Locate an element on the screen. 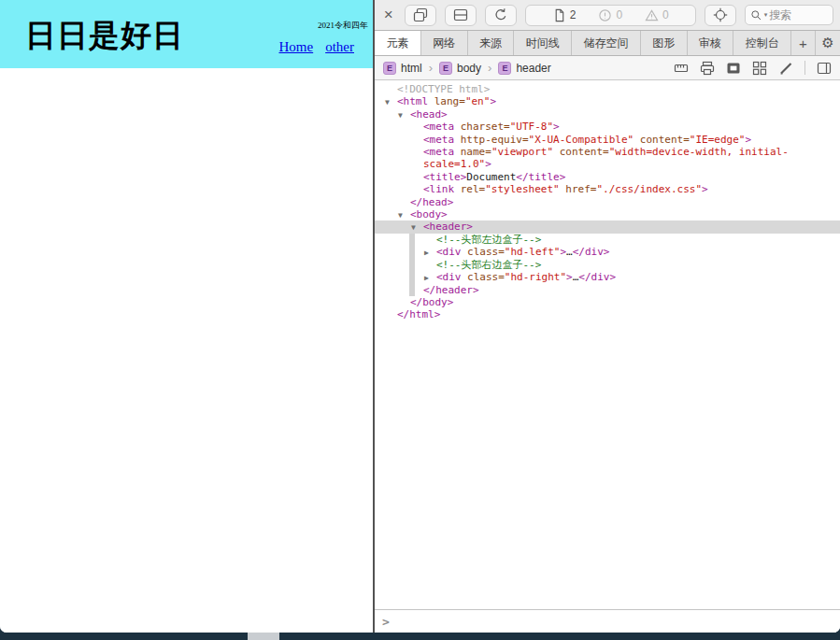  code-token-attr: href= is located at coordinates (578, 189).